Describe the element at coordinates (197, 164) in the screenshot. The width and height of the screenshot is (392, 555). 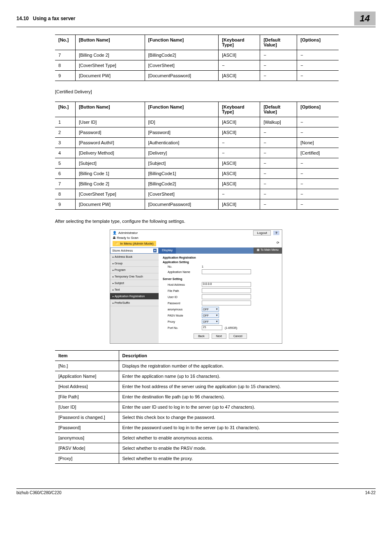
I see `table-row: 5[Subject][Subject][ASCII]−−` at that location.